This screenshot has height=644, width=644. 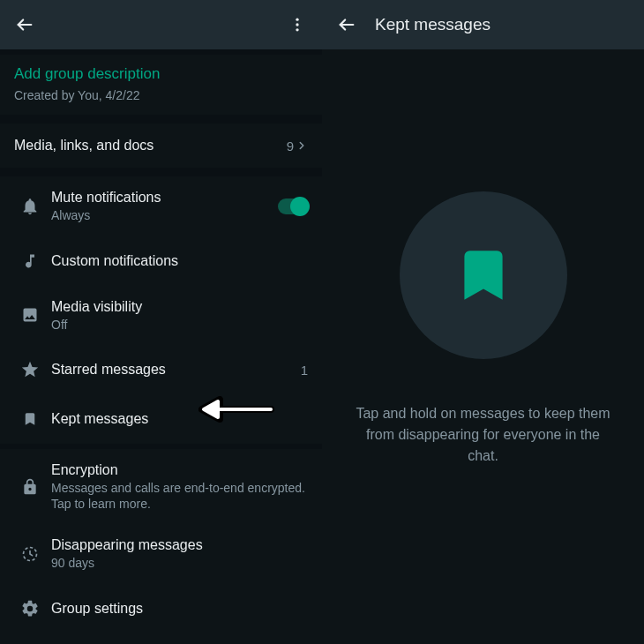 I want to click on lock-icon, so click(x=30, y=487).